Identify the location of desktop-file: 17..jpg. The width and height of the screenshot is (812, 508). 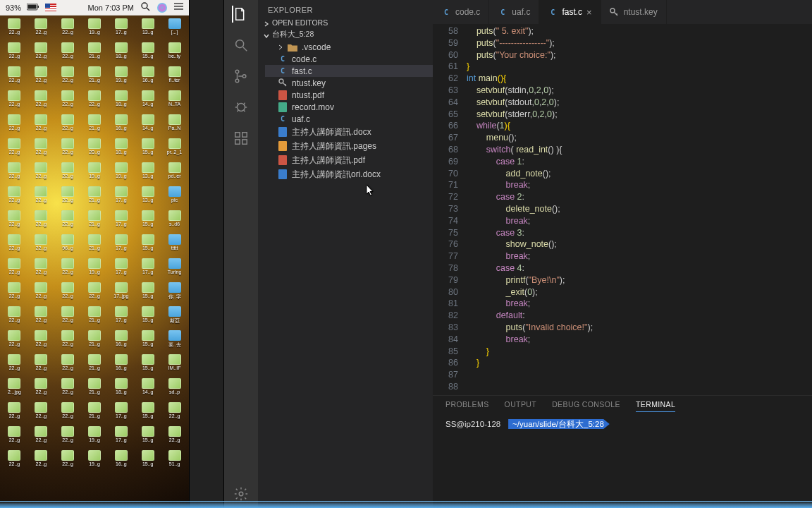
(121, 294).